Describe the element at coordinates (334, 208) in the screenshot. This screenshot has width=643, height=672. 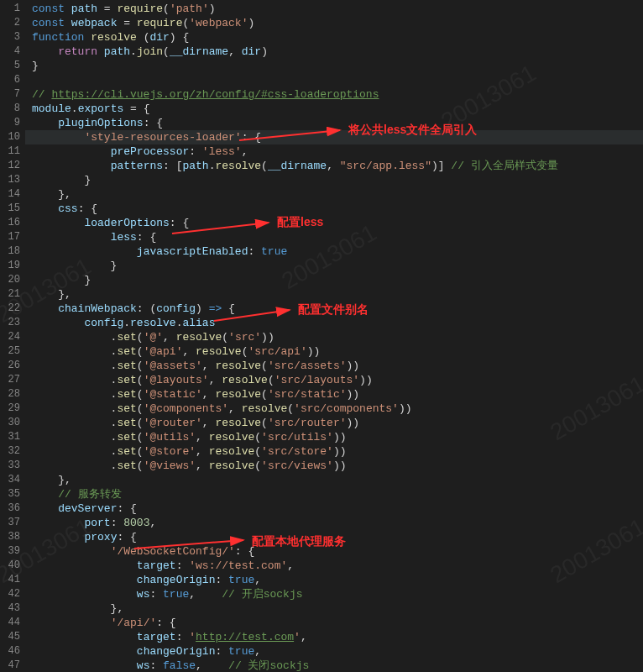
I see `code-line: css: {` at that location.